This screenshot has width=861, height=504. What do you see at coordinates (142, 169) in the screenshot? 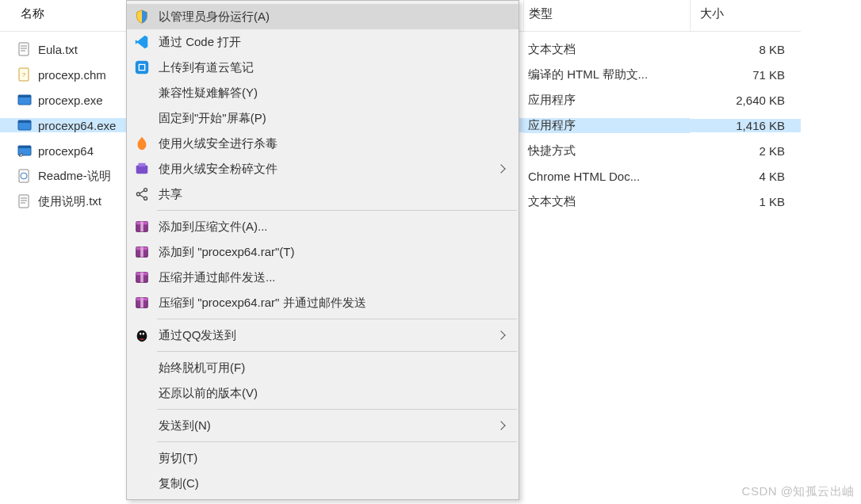
I see `huorong2-icon` at bounding box center [142, 169].